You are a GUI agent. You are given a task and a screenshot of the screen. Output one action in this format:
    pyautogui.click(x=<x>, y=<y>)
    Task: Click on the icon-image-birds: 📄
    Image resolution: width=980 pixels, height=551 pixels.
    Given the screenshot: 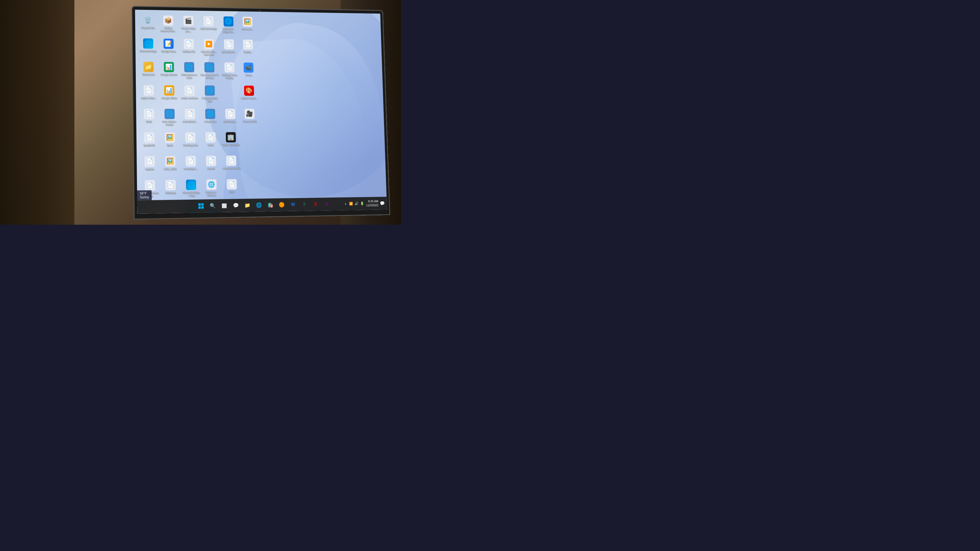 What is the action you would take?
    pyautogui.click(x=149, y=114)
    